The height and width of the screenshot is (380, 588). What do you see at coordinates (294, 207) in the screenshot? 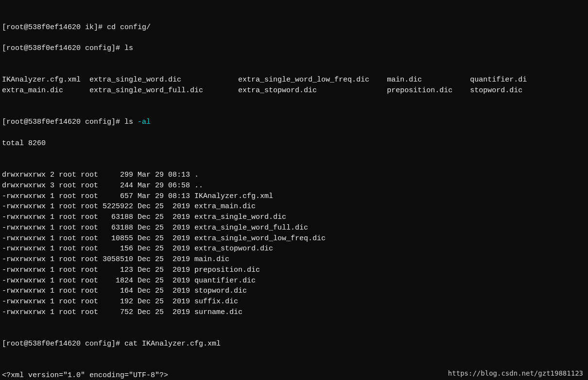
I see `ls-al-row: -rwxrwxrwx 1 root root 5225922 Dec 25 20…` at bounding box center [294, 207].